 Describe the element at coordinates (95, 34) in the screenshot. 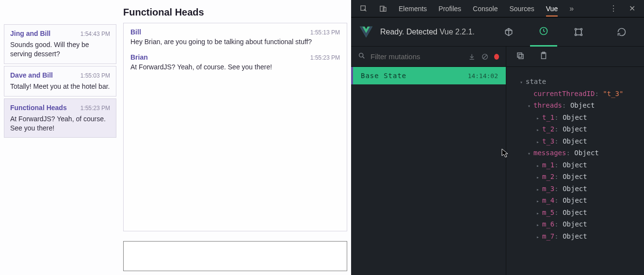

I see `thread-time: 1:54:43 PM` at that location.